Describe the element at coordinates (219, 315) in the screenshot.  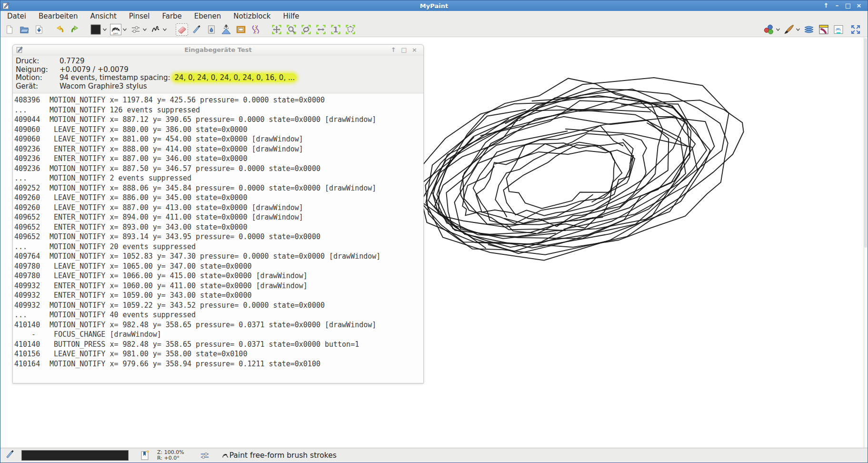
I see `log-row: ...MOTION_NOTIFY 40 events suppressed` at that location.